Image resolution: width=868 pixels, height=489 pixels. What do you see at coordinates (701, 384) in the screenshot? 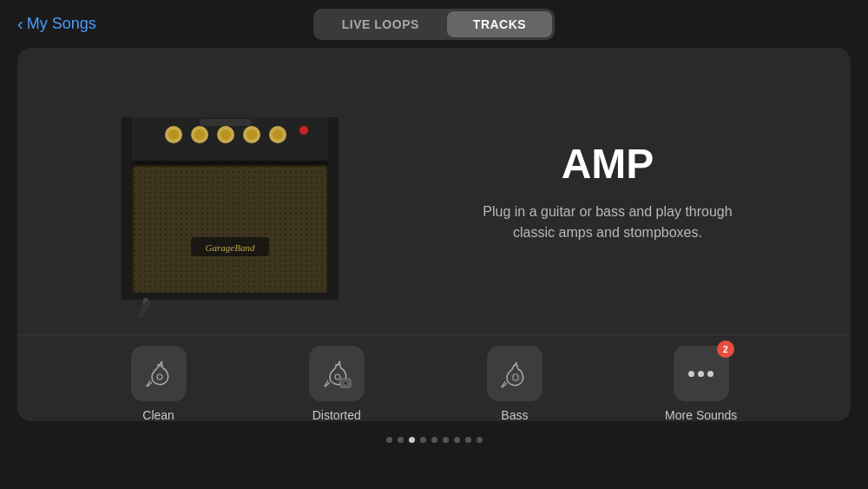
I see `preset-more-sounds: 2 More Sounds` at bounding box center [701, 384].